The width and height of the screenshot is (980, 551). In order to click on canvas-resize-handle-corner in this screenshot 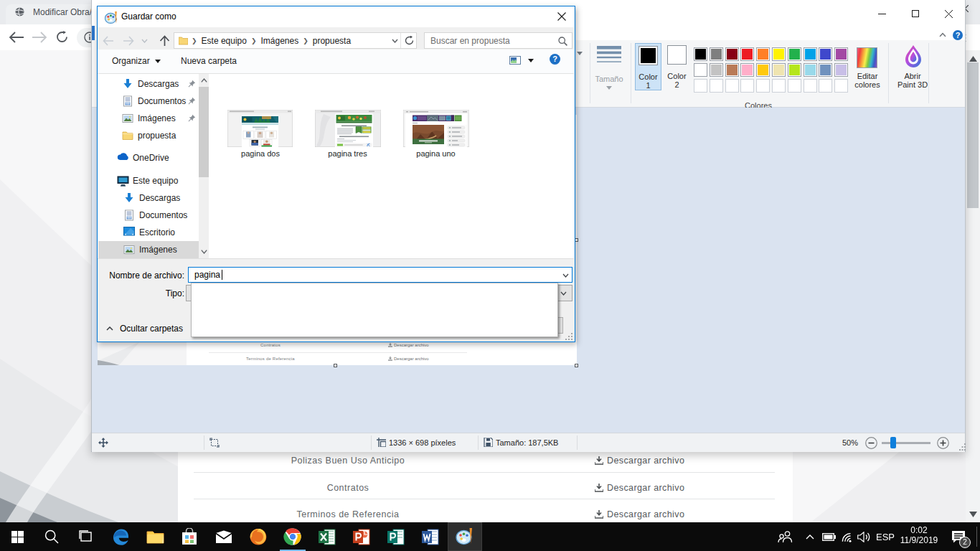, I will do `click(577, 366)`.